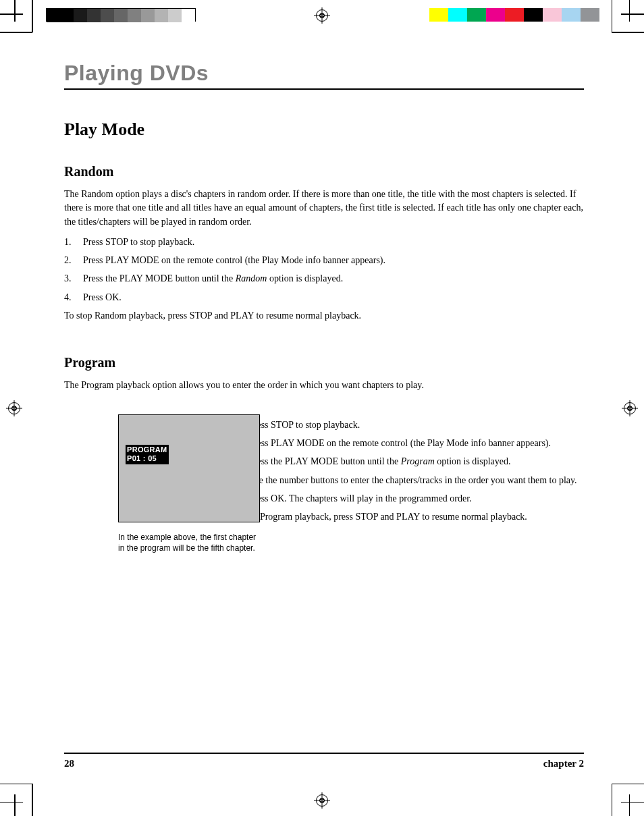 This screenshot has width=644, height=816. I want to click on program-heading: Program, so click(324, 363).